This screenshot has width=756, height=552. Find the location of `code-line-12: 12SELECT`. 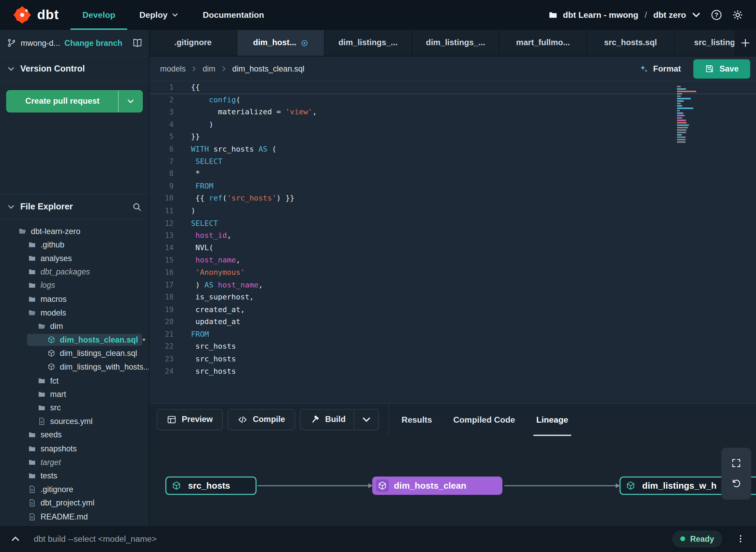

code-line-12: 12SELECT is located at coordinates (453, 223).